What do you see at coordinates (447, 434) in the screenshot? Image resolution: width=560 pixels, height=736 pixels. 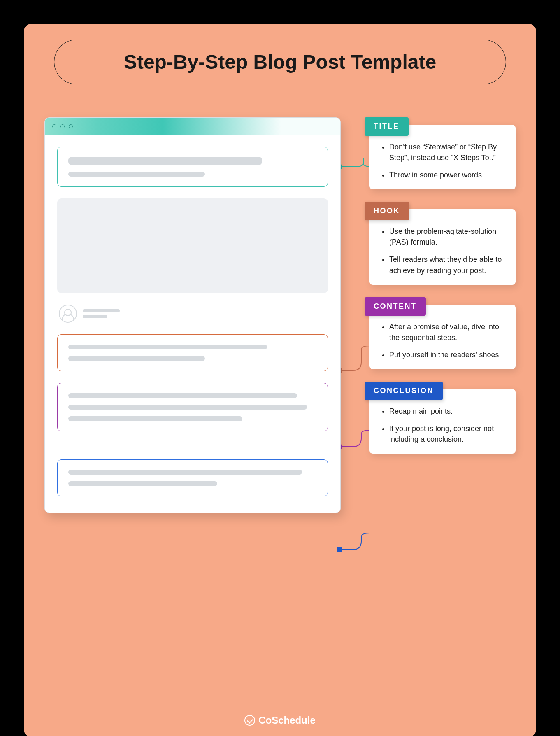 I see `card-item: If your post is long, consider not inclu…` at bounding box center [447, 434].